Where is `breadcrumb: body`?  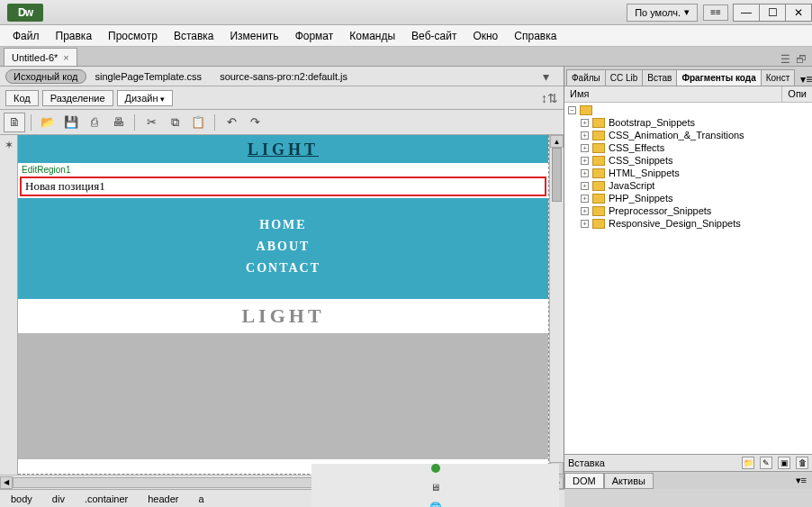
breadcrumb: body is located at coordinates (22, 499).